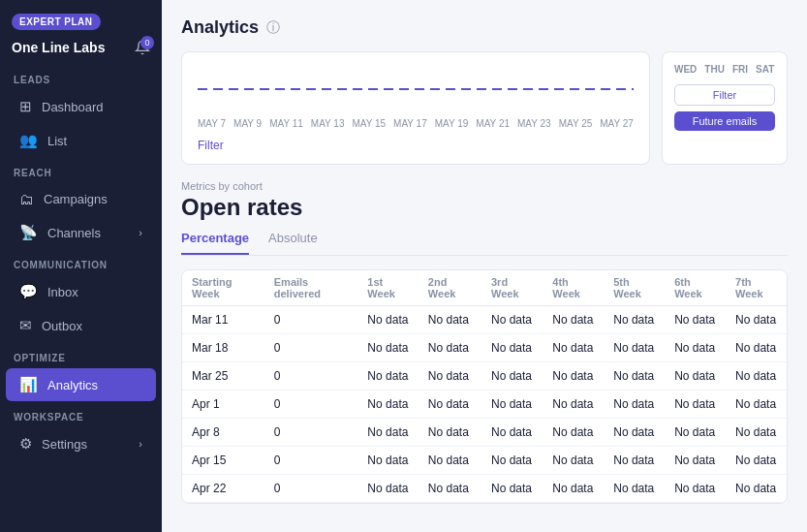 The image size is (807, 532). Describe the element at coordinates (535, 124) in the screenshot. I see `chart-date: MAY 23` at that location.